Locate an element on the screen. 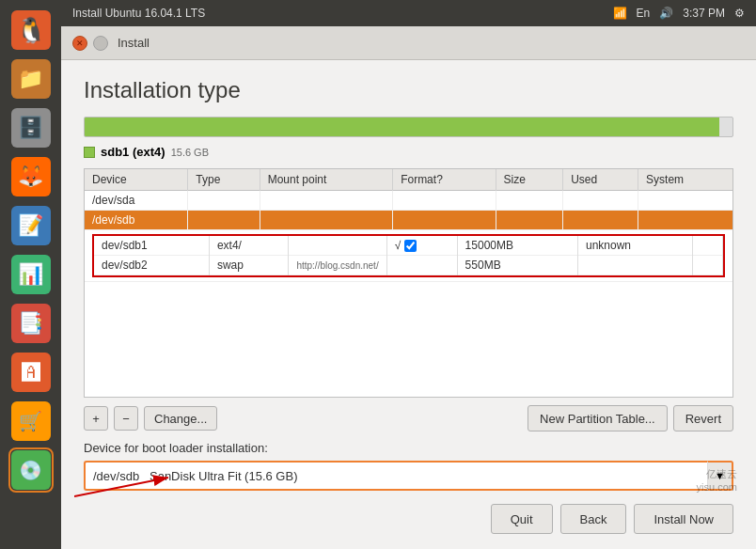 This screenshot has width=756, height=549. legend-color is located at coordinates (89, 152).